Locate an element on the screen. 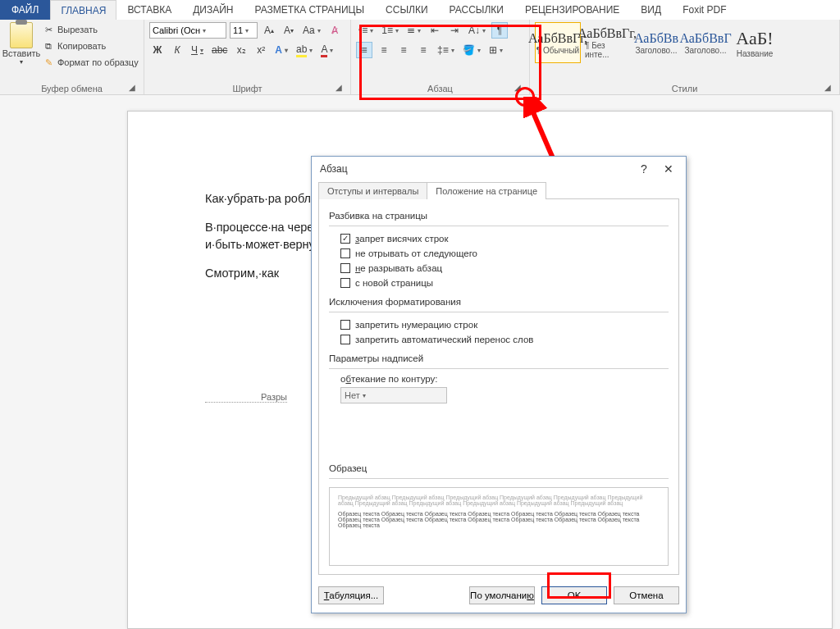  sort-button: A↓ is located at coordinates (477, 30).